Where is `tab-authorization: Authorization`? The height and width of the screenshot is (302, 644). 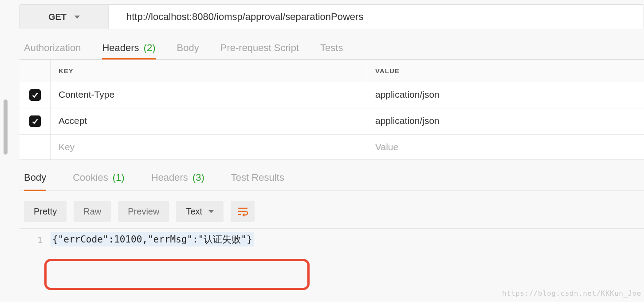 tab-authorization: Authorization is located at coordinates (52, 48).